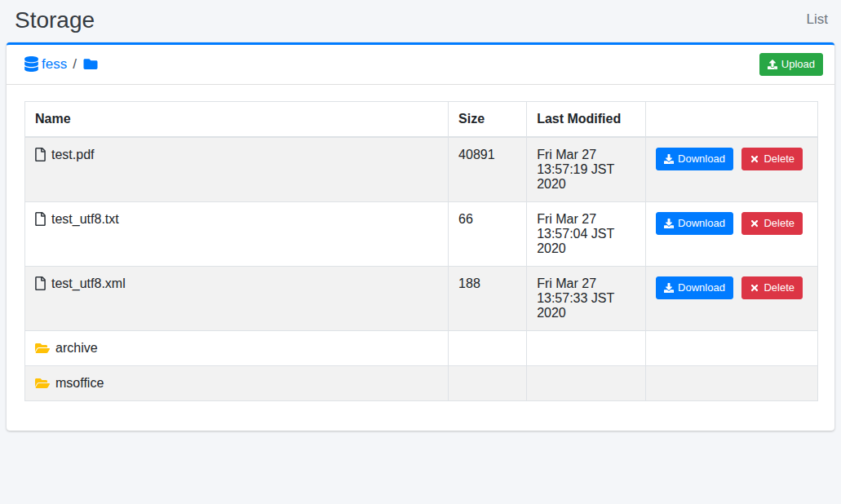 The width and height of the screenshot is (841, 504). I want to click on upload-button: Upload, so click(791, 64).